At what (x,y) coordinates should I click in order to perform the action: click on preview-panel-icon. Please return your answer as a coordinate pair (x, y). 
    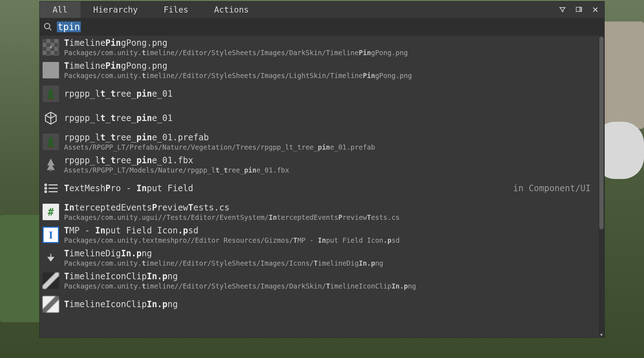
    Looking at the image, I should click on (579, 10).